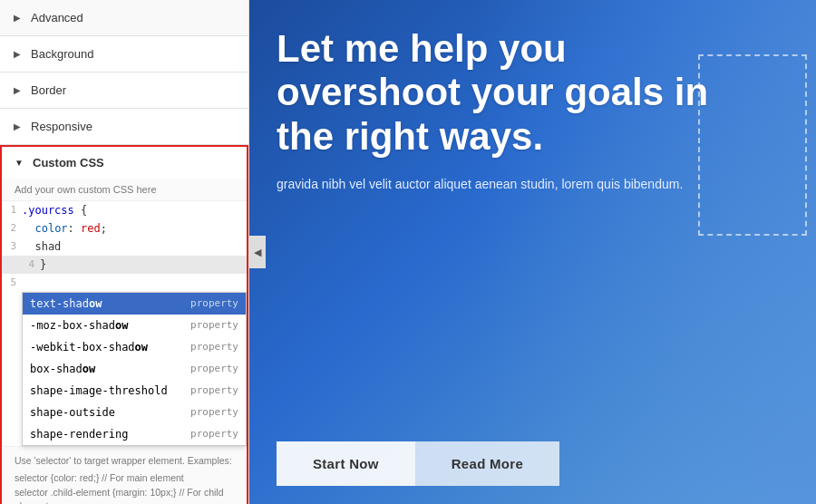 This screenshot has height=504, width=816. What do you see at coordinates (124, 91) in the screenshot?
I see `section-border: ▶ Border` at bounding box center [124, 91].